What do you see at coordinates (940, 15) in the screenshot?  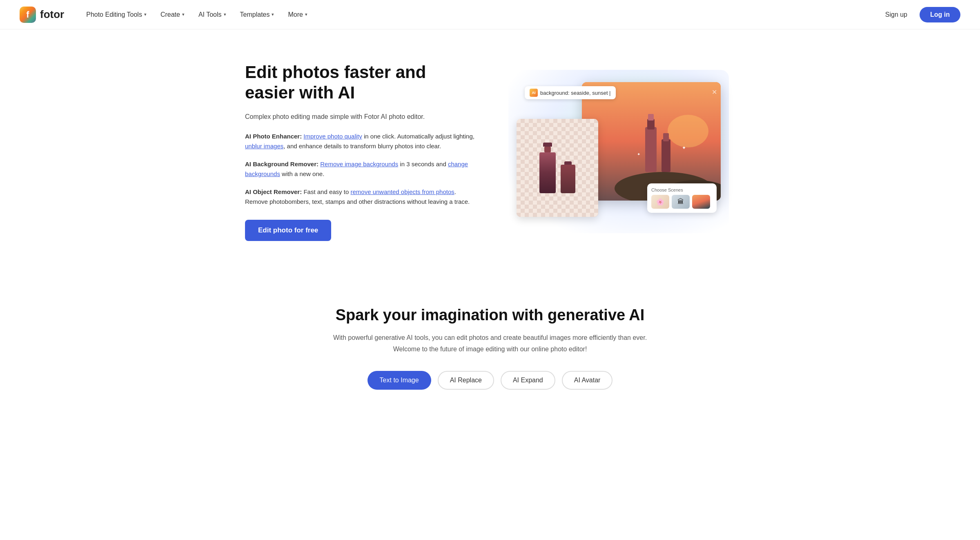 I see `login-button: Log in` at bounding box center [940, 15].